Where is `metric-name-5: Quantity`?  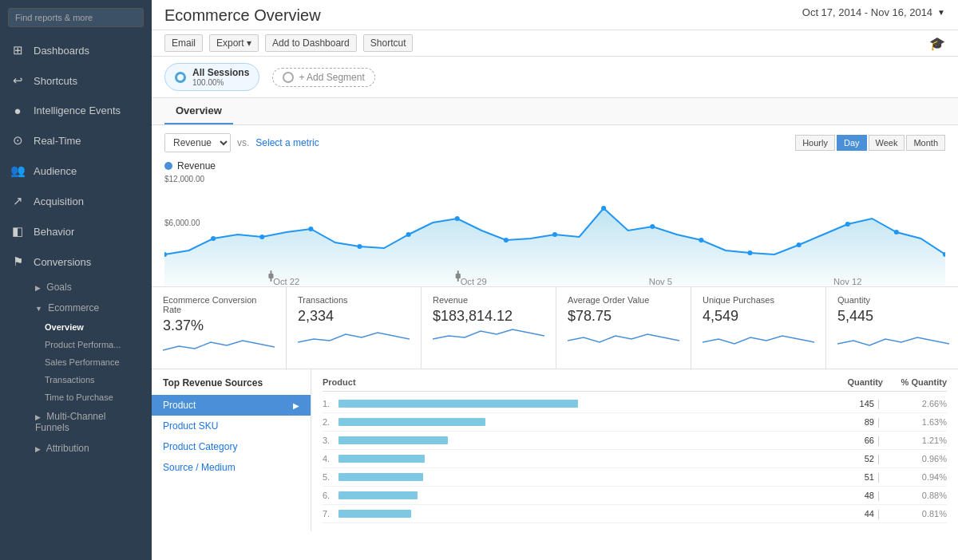
metric-name-5: Quantity is located at coordinates (893, 300).